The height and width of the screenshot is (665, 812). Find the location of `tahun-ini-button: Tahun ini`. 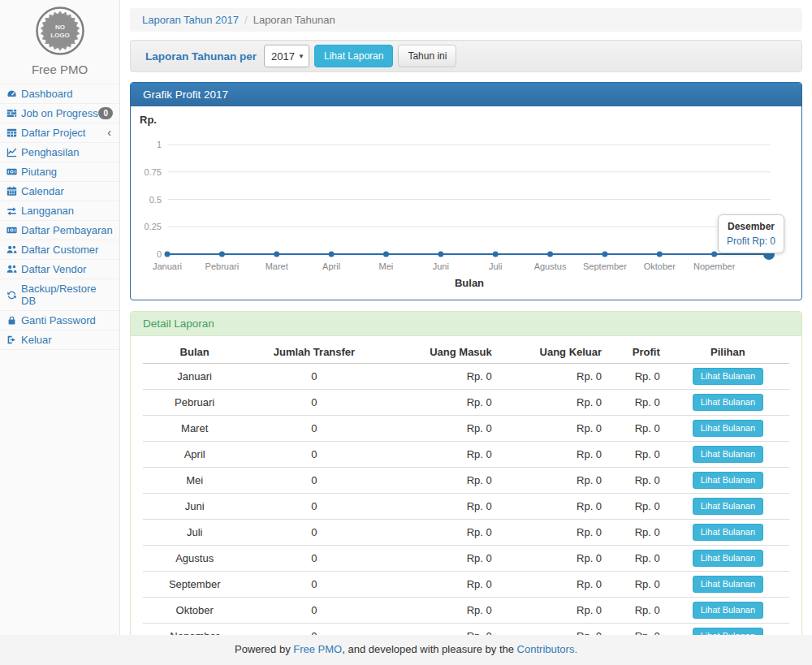

tahun-ini-button: Tahun ini is located at coordinates (427, 56).